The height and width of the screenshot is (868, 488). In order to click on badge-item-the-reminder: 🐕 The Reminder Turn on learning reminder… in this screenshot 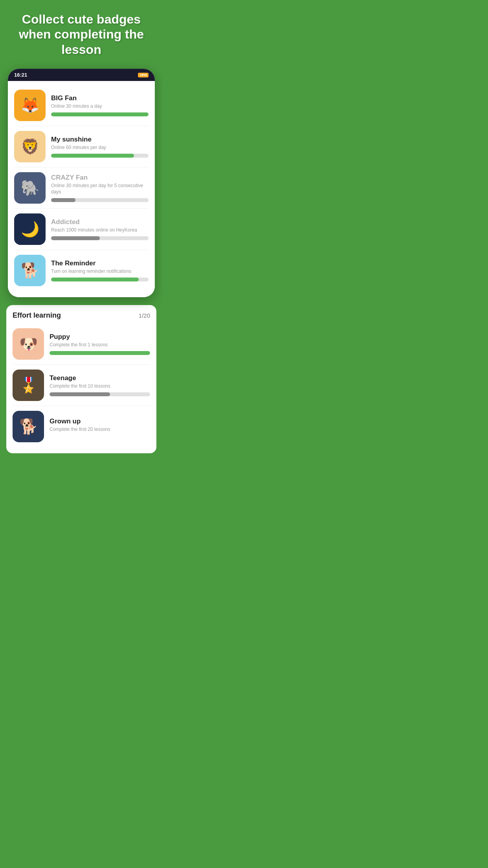, I will do `click(81, 270)`.